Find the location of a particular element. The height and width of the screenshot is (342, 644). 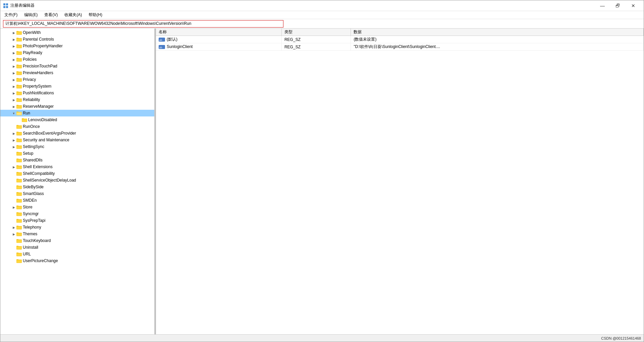

title-bar: 注册表编辑器 — 🗗 ✕ is located at coordinates (322, 6).